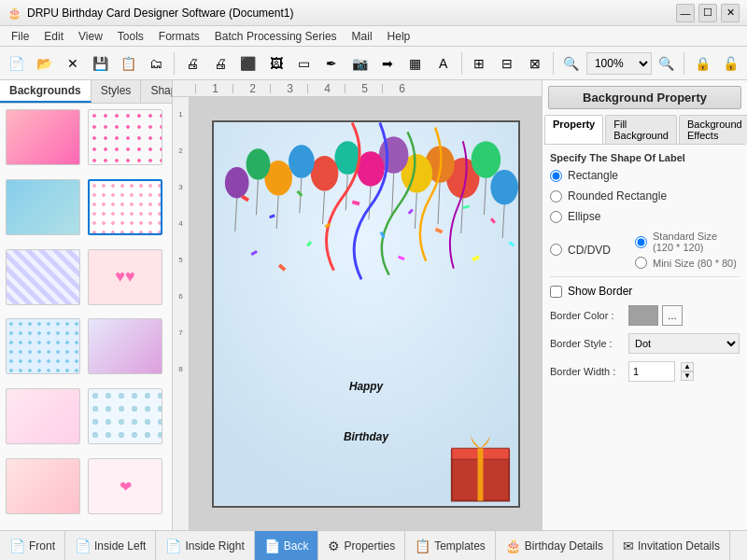 The width and height of the screenshot is (747, 560). I want to click on bottom-tab-inside-left: 📄 Inside Left, so click(110, 545).